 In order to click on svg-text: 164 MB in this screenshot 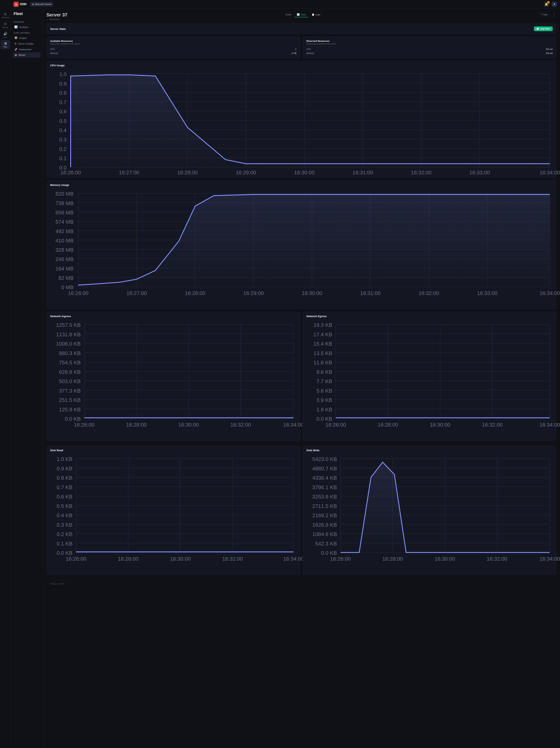, I will do `click(64, 268)`.